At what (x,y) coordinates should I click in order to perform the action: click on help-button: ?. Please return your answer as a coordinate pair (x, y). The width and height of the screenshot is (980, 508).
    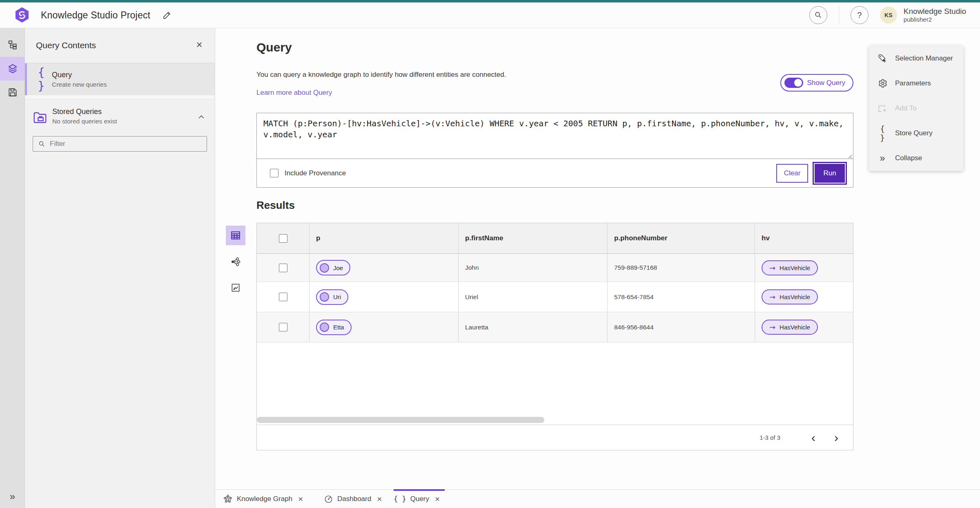
    Looking at the image, I should click on (860, 15).